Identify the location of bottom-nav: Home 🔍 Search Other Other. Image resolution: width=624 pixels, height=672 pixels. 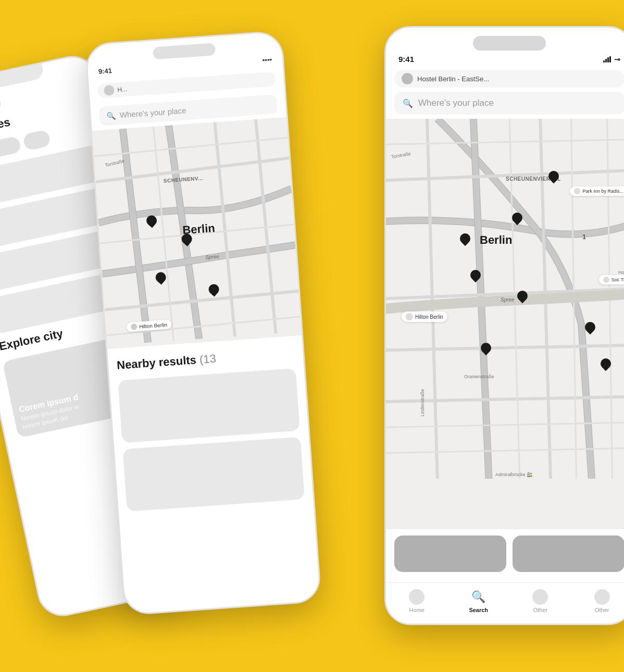
(505, 603).